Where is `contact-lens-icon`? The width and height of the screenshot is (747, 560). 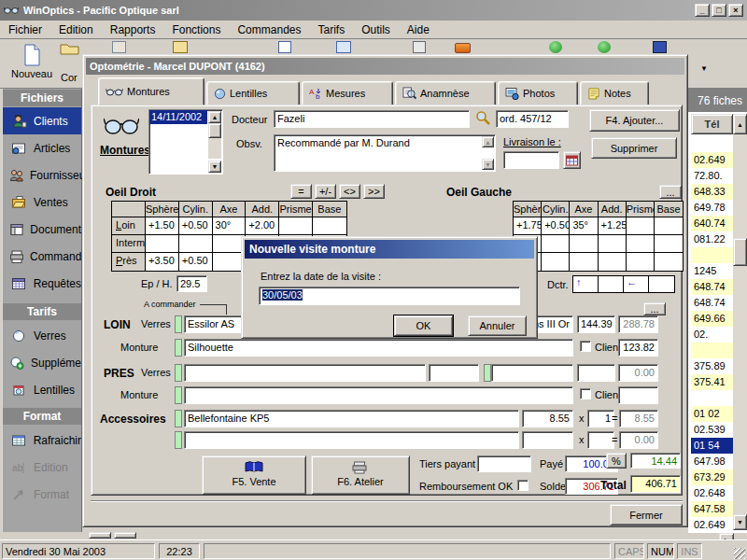 contact-lens-icon is located at coordinates (220, 93).